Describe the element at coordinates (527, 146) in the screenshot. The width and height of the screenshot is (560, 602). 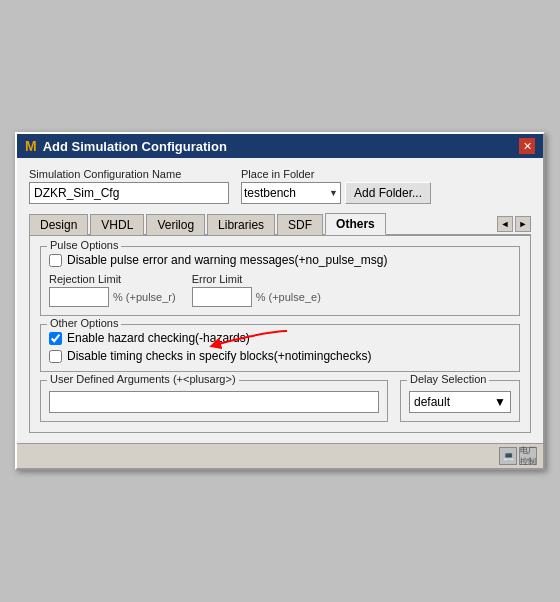
I see `close-button: ✕` at that location.